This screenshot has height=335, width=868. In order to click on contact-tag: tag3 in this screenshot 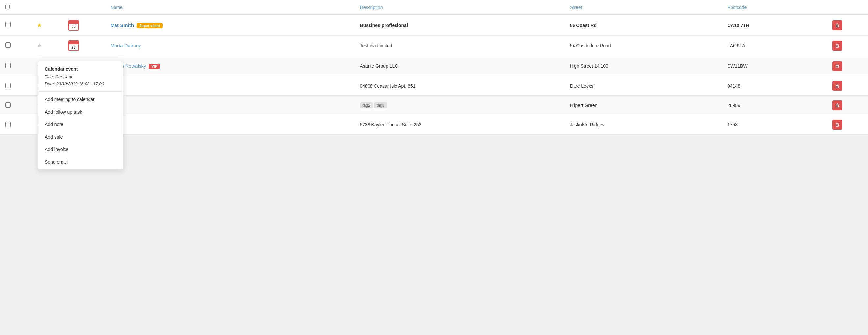, I will do `click(380, 105)`.